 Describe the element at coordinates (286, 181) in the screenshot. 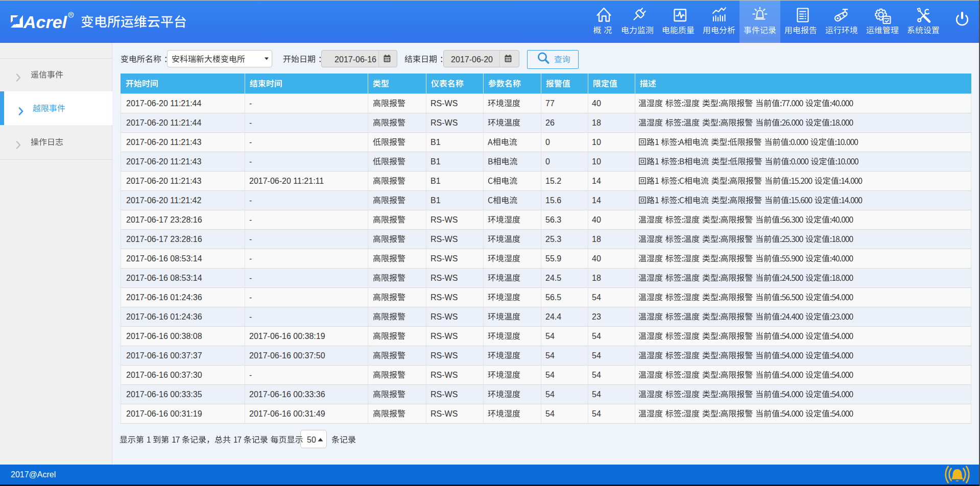

I see `svg-text: 2017-06-20 11:21:11` at that location.